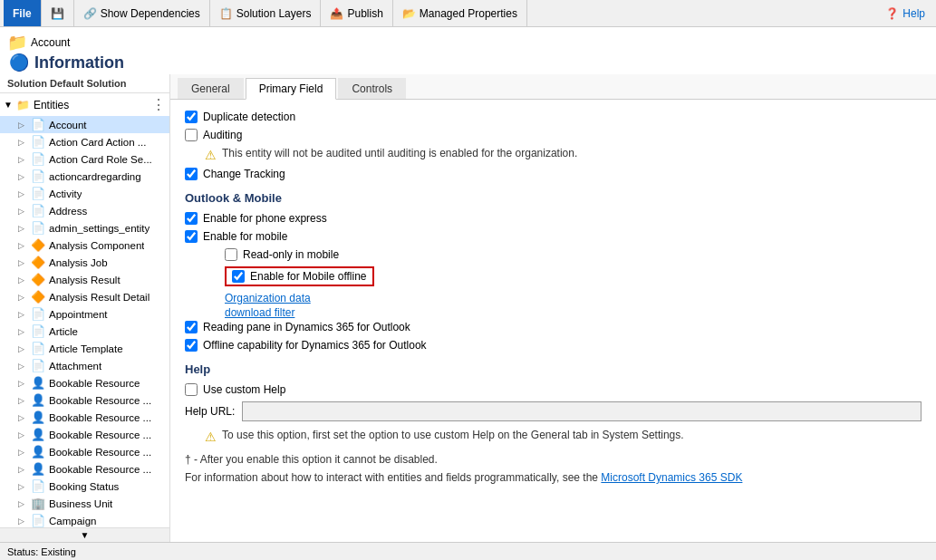 The height and width of the screenshot is (560, 936). I want to click on entities-root: ▼ 📁 Entities ⋮, so click(85, 105).